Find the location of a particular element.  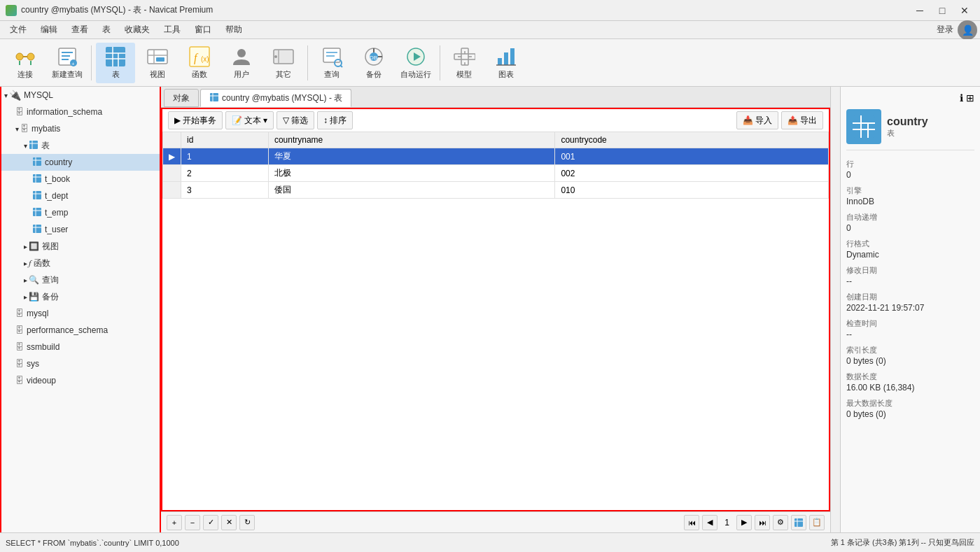

cell-id: 3 is located at coordinates (225, 190).